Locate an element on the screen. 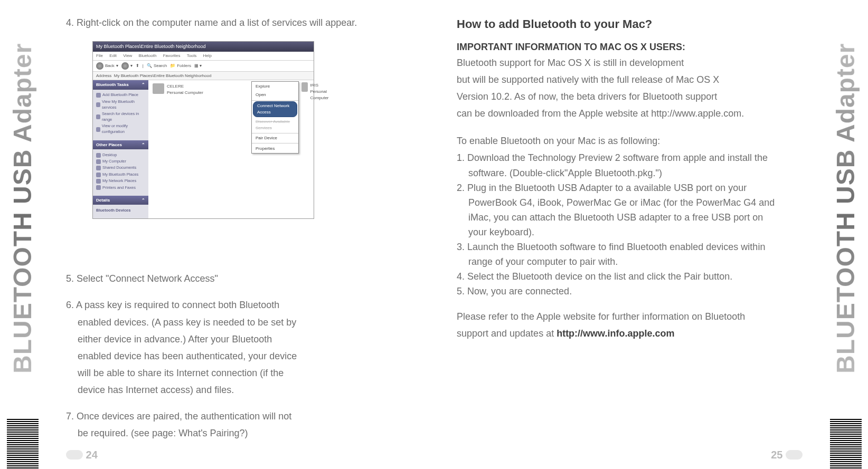  xp-menu-favorites: Favorites is located at coordinates (172, 56).